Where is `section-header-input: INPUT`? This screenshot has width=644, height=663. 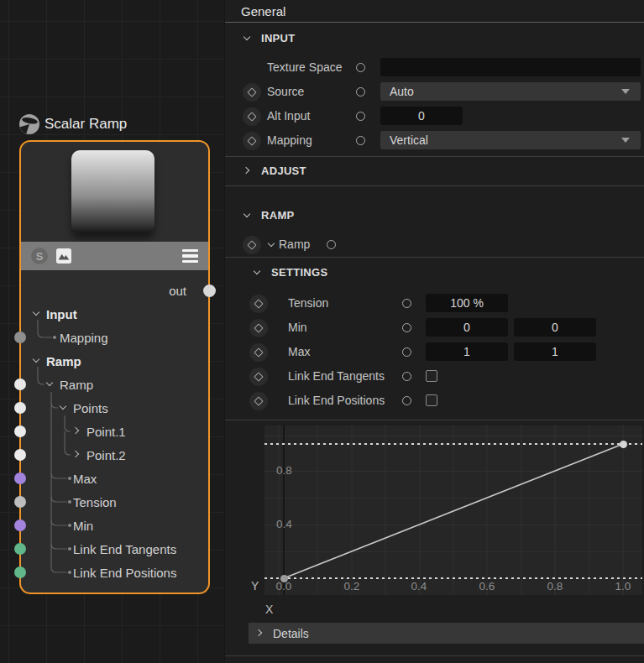
section-header-input: INPUT is located at coordinates (435, 39).